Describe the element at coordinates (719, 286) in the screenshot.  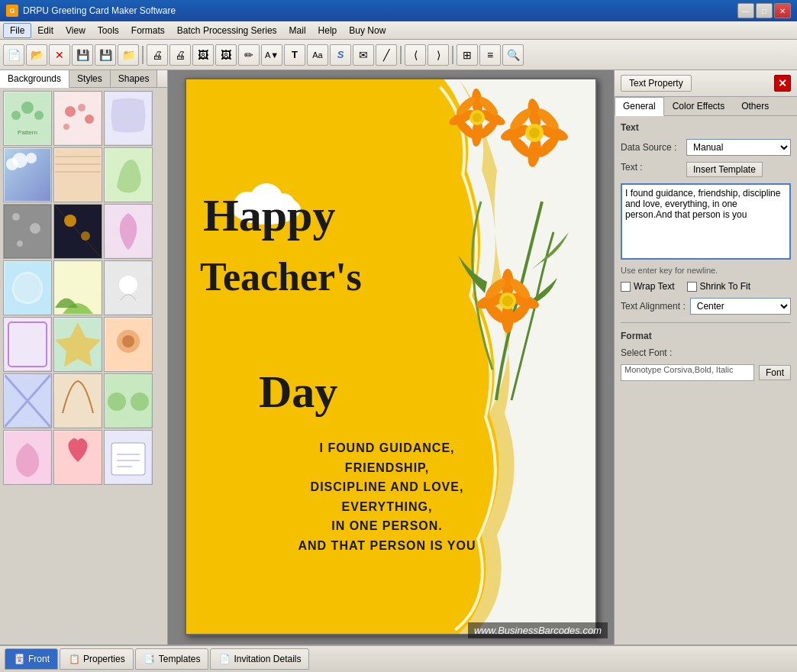
I see `shrink-to-fit-check: Shrink To Fit` at that location.